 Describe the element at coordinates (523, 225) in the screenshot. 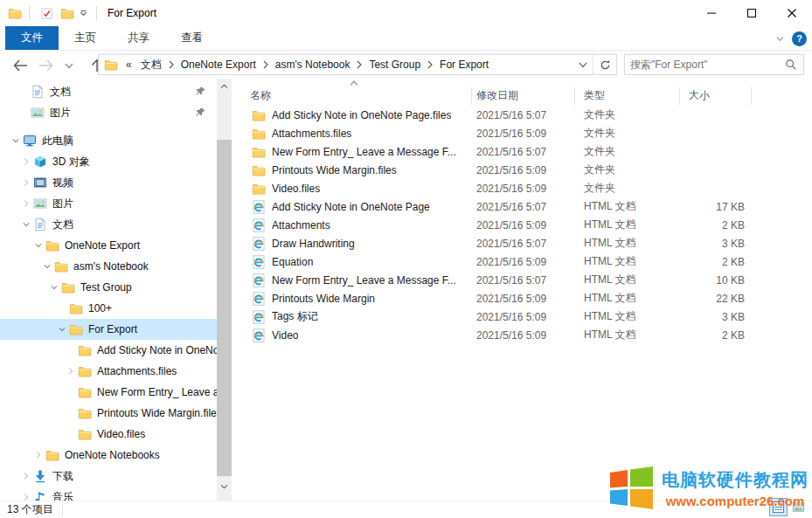

I see `file-row: Attachments2021/5/16 5:09HTML 文档2 KB` at that location.